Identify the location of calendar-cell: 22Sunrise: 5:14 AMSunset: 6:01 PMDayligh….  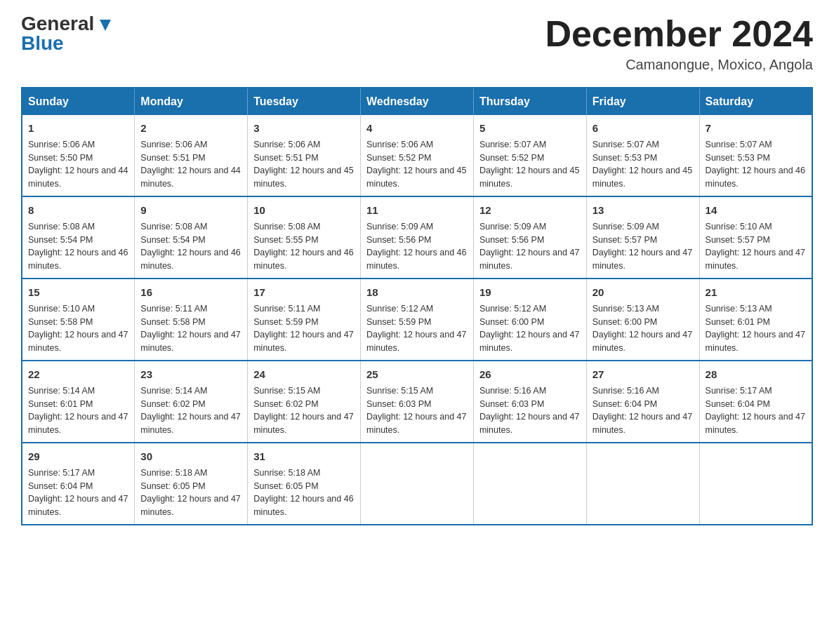
(79, 401).